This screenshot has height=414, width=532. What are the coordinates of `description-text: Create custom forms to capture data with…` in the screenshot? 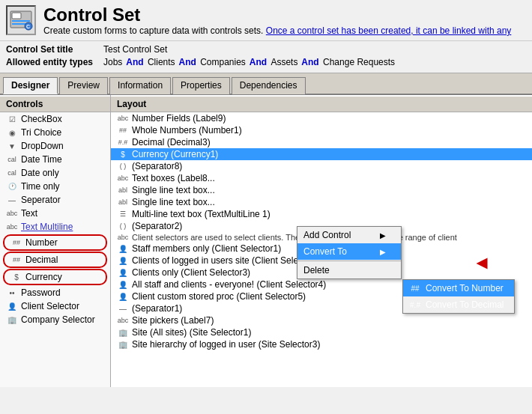 It's located at (153, 31).